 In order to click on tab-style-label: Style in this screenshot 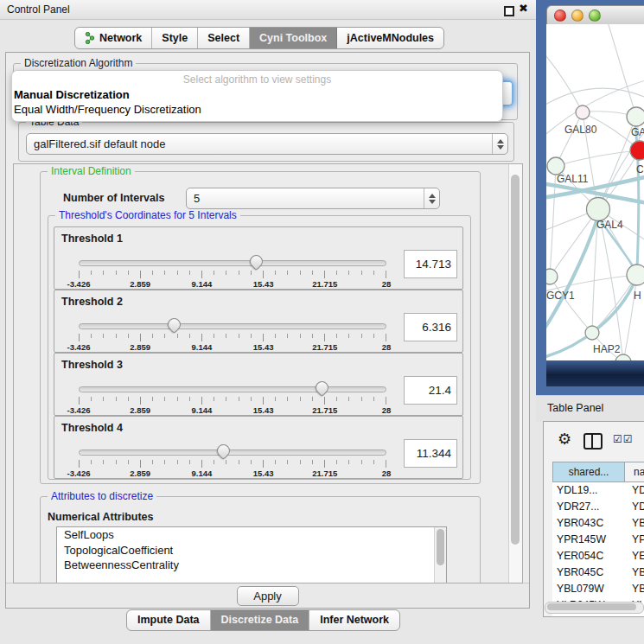, I will do `click(175, 38)`.